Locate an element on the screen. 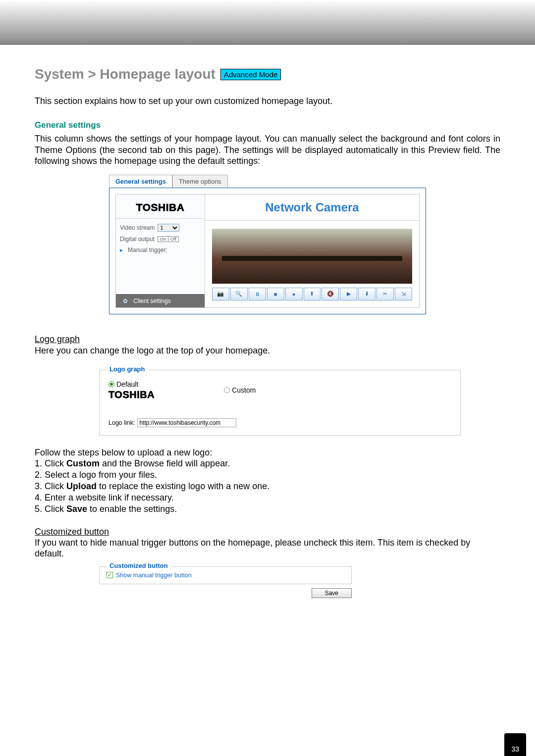 The height and width of the screenshot is (756, 535). radio-selected-icon is located at coordinates (111, 384).